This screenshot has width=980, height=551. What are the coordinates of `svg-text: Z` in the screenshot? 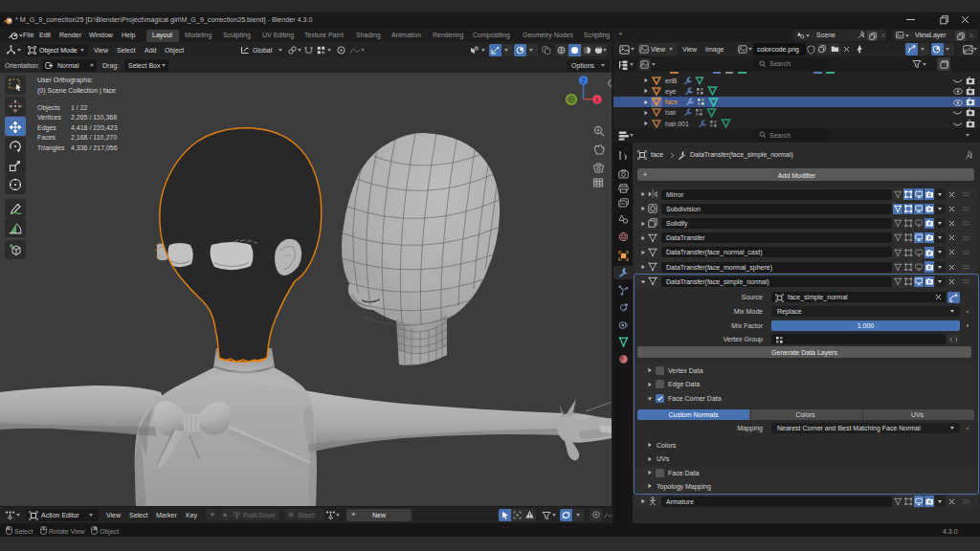 It's located at (584, 80).